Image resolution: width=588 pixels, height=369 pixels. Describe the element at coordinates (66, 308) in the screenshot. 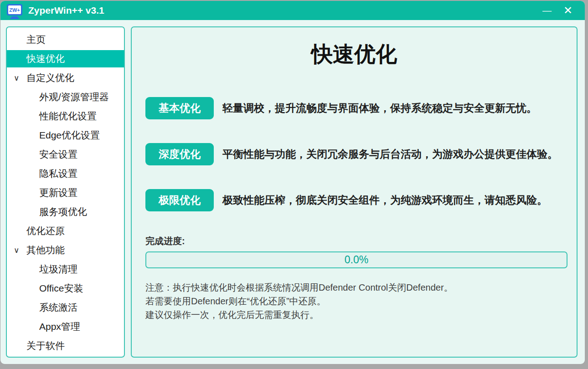

I see `sidebar-item-system-activation: 系统激活` at that location.